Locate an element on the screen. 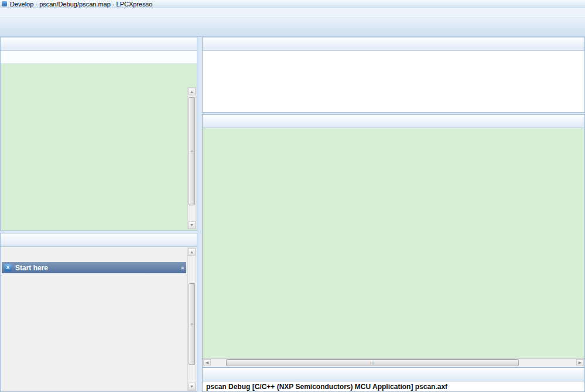  project-tree is located at coordinates (98, 147).